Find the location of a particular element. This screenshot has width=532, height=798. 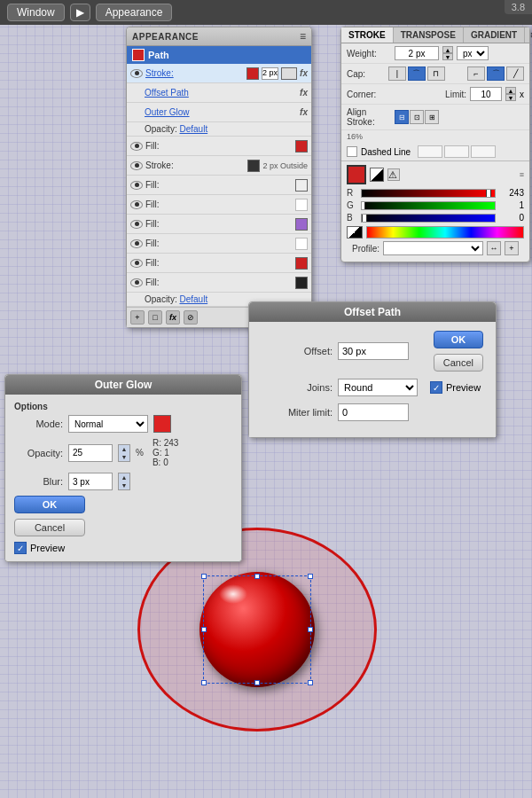

appearance-button: Appearance is located at coordinates (135, 12).